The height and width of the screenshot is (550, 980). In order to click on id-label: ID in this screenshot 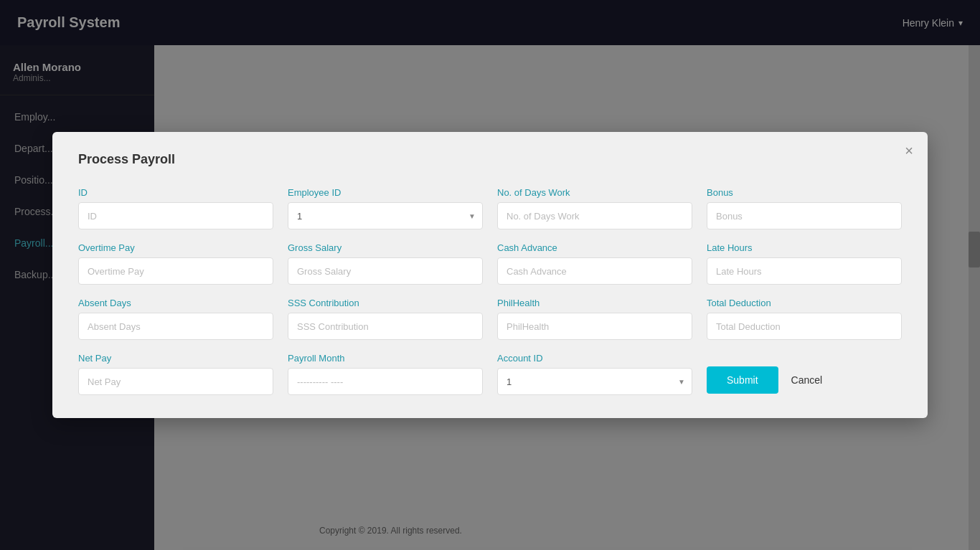, I will do `click(176, 192)`.